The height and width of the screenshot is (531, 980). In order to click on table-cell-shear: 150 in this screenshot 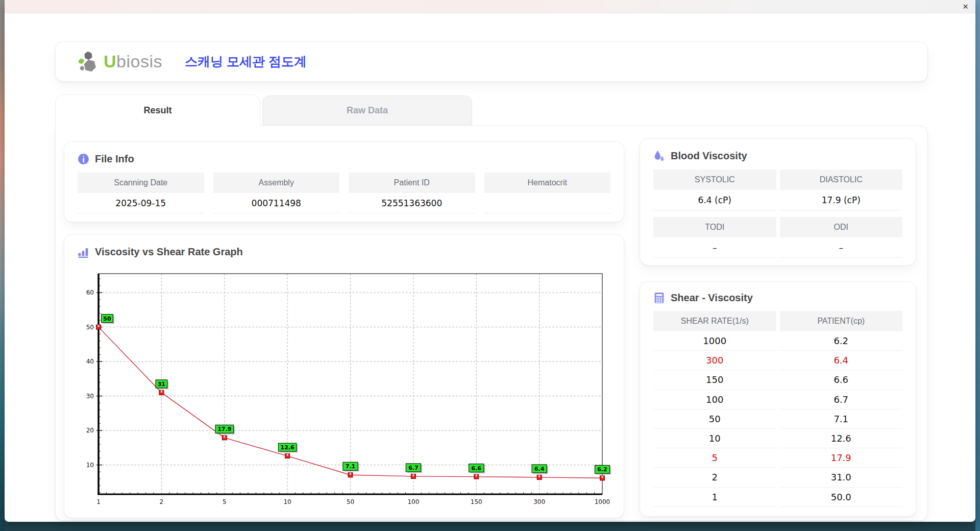, I will do `click(715, 380)`.